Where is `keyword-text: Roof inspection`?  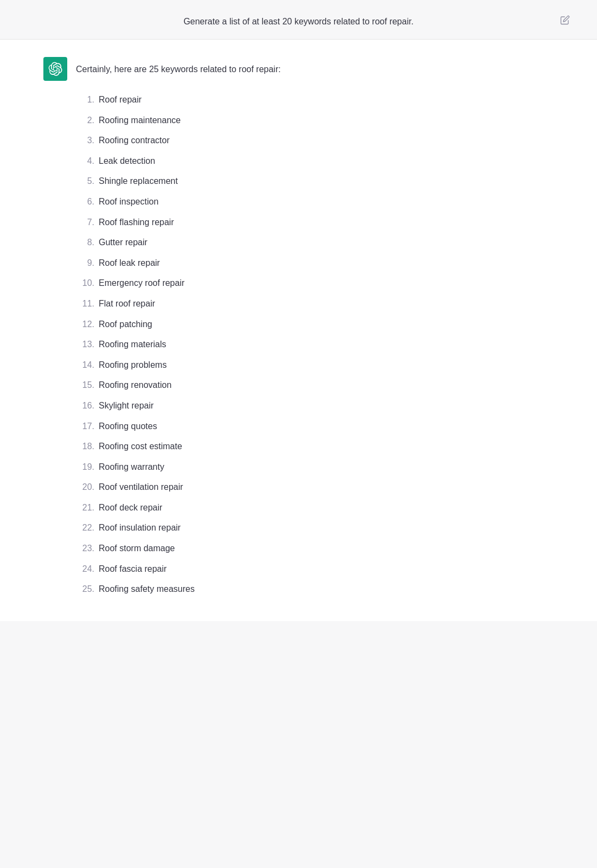
keyword-text: Roof inspection is located at coordinates (129, 202).